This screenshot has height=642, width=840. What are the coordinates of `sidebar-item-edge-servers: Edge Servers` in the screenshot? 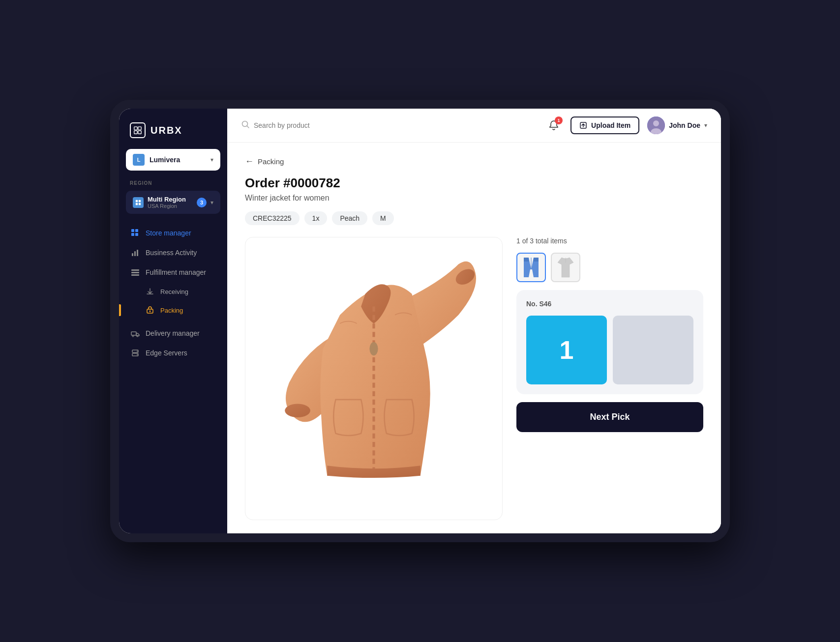 It's located at (173, 353).